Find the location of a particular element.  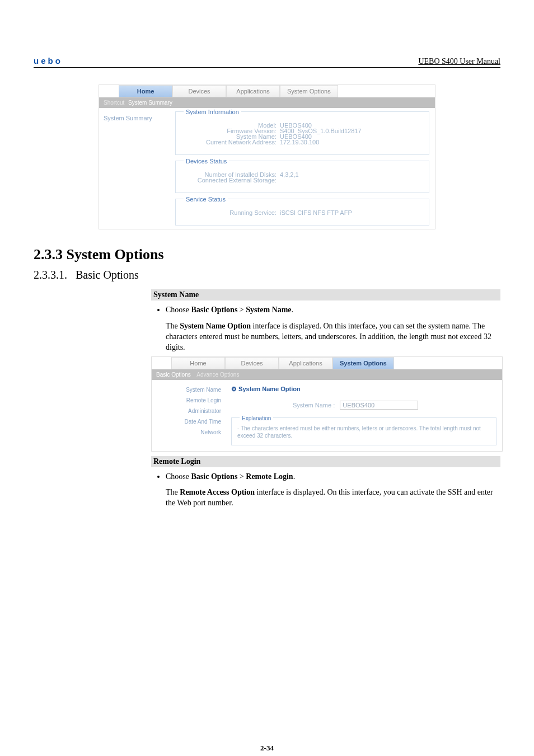

screenshot-system-summary: Home Devices Applications System Options… is located at coordinates (267, 157).